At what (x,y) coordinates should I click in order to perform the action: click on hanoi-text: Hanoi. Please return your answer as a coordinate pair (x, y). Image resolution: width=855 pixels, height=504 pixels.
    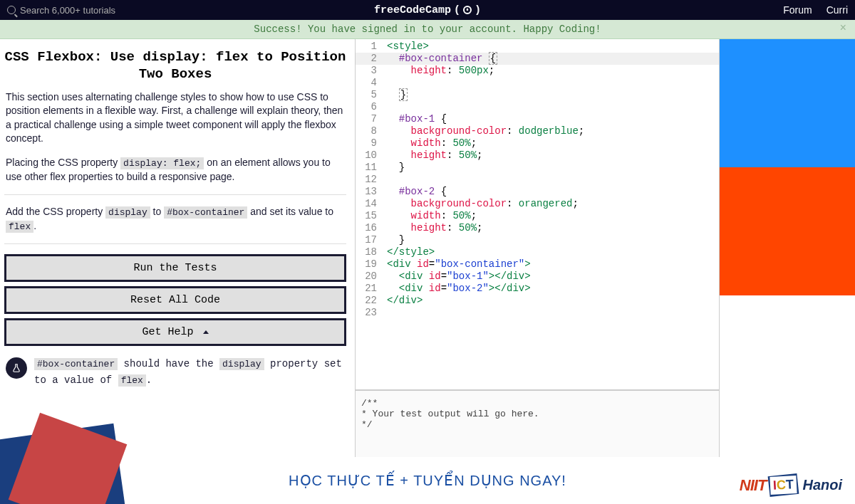
    Looking at the image, I should click on (822, 485).